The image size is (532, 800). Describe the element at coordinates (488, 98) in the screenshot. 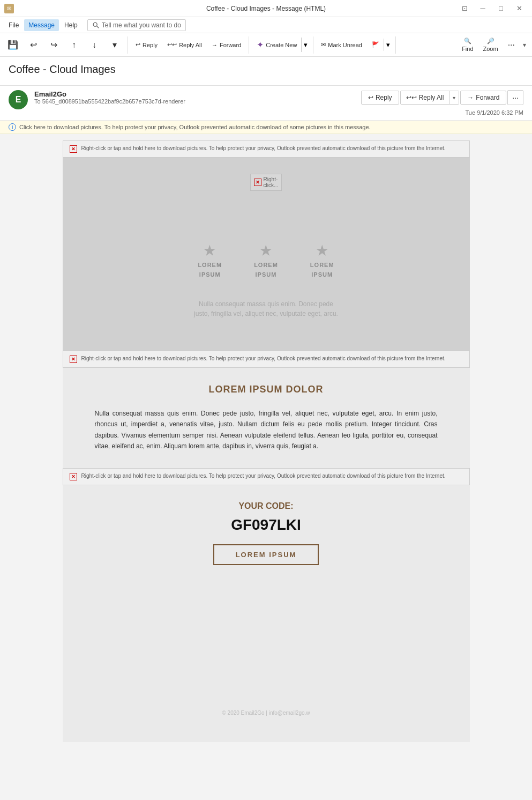

I see `header-forward-label: Forward` at that location.